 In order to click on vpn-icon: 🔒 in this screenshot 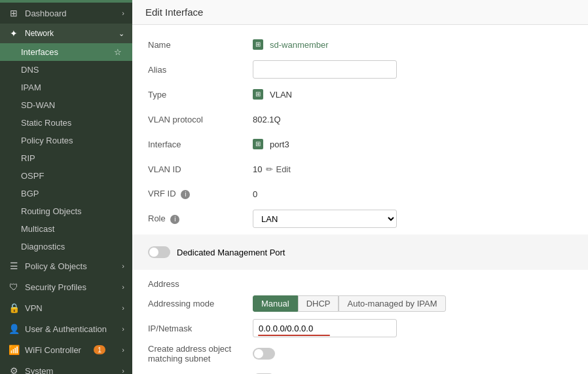, I will do `click(14, 308)`.